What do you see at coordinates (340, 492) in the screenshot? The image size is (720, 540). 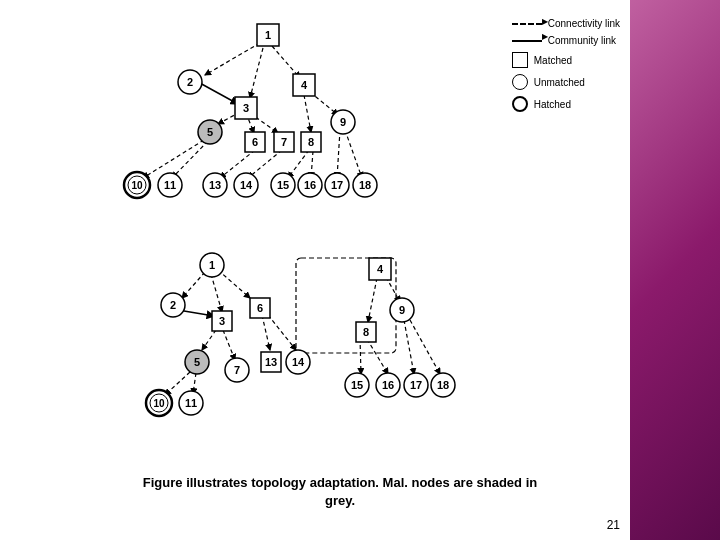 I see `caption-text: Figure illustrates topology adaptation. …` at bounding box center [340, 492].